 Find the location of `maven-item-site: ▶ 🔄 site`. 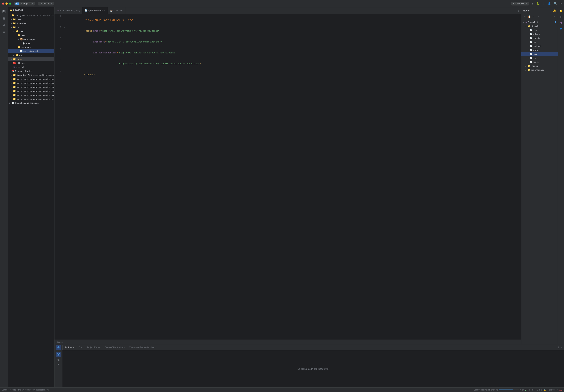

maven-item-site: ▶ 🔄 site is located at coordinates (539, 58).